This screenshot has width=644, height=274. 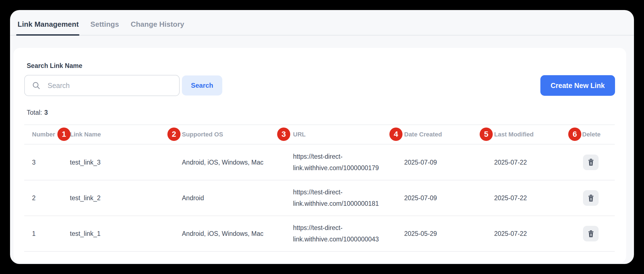 What do you see at coordinates (336, 239) in the screenshot?
I see `url-line: link.withhive.com/1000000043` at bounding box center [336, 239].